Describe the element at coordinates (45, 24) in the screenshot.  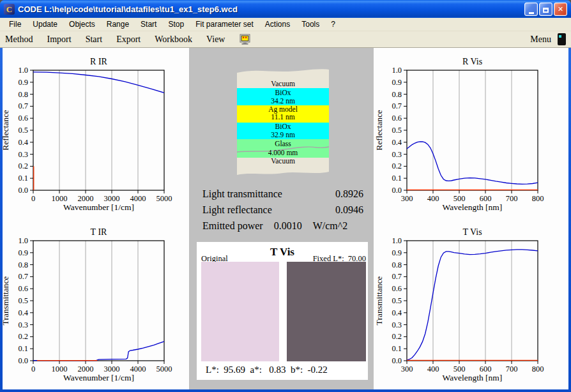
I see `menu-item-update: Update` at that location.